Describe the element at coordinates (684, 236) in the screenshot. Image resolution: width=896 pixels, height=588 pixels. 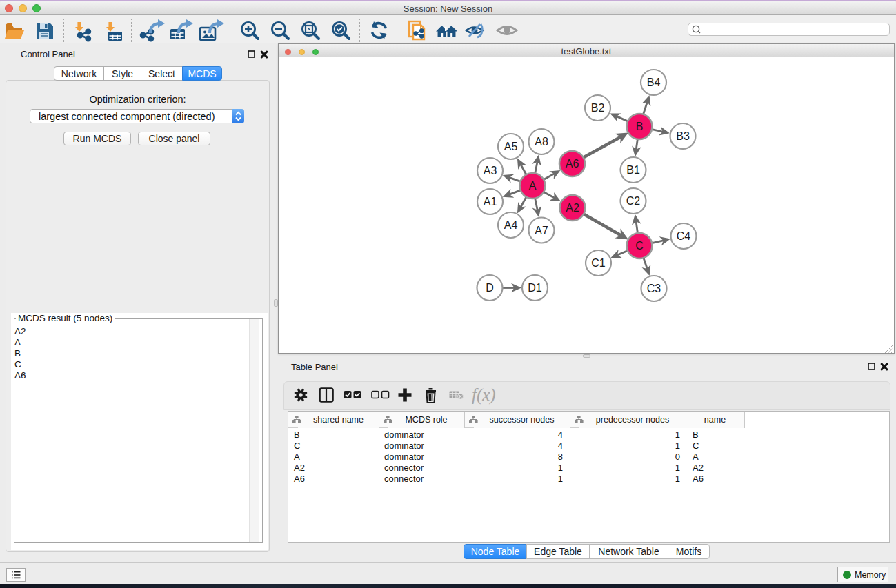
I see `svg-text: C4` at that location.